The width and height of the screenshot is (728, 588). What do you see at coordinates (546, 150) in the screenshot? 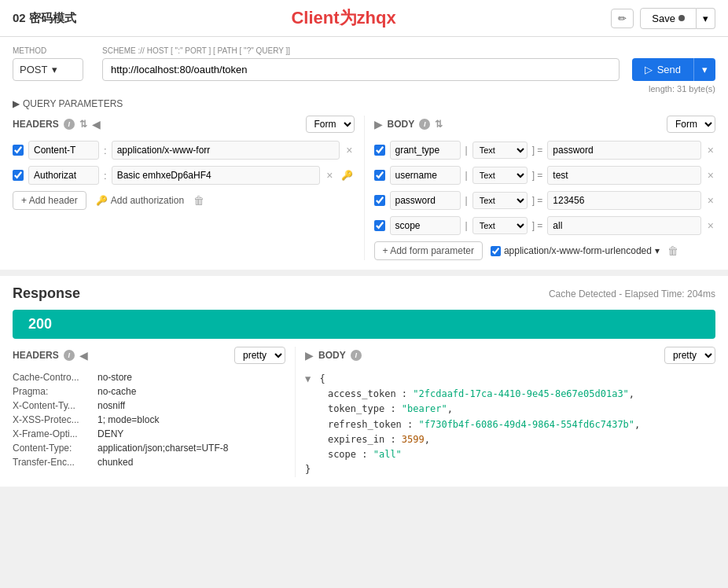
I see `body-row-0: | Text ] = ×` at bounding box center [546, 150].